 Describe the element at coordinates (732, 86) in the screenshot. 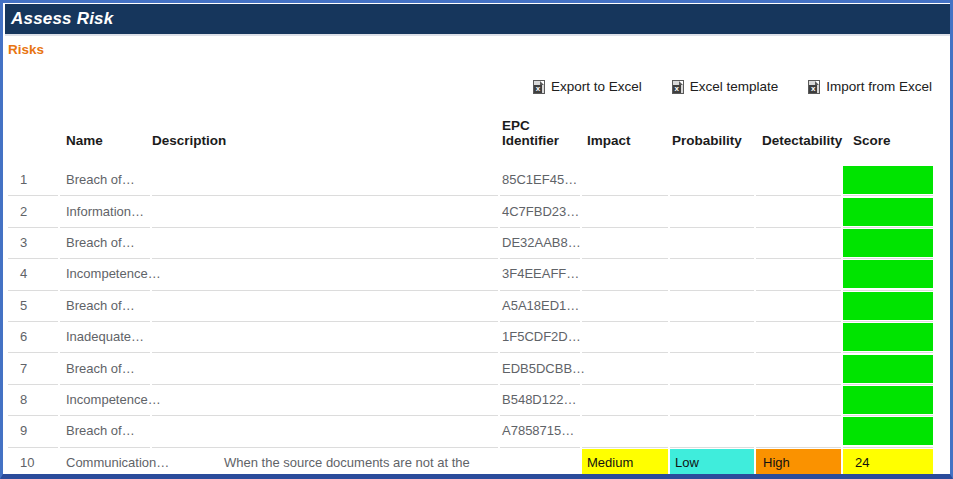

I see `excel-toolbar: Export to Excel Excel template Import fr…` at that location.